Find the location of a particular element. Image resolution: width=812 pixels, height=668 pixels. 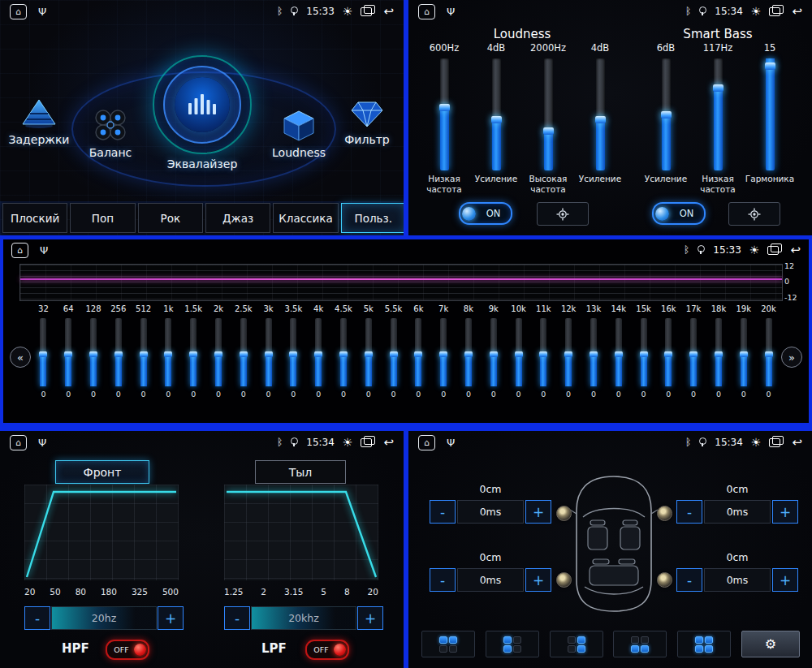

preset-tab-5: Классика is located at coordinates (305, 218).